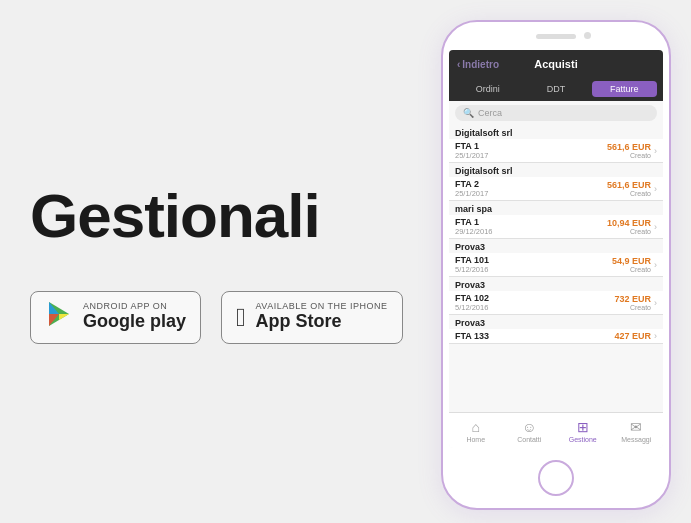  What do you see at coordinates (556, 208) in the screenshot?
I see `section-header-2: mari spa` at bounding box center [556, 208].